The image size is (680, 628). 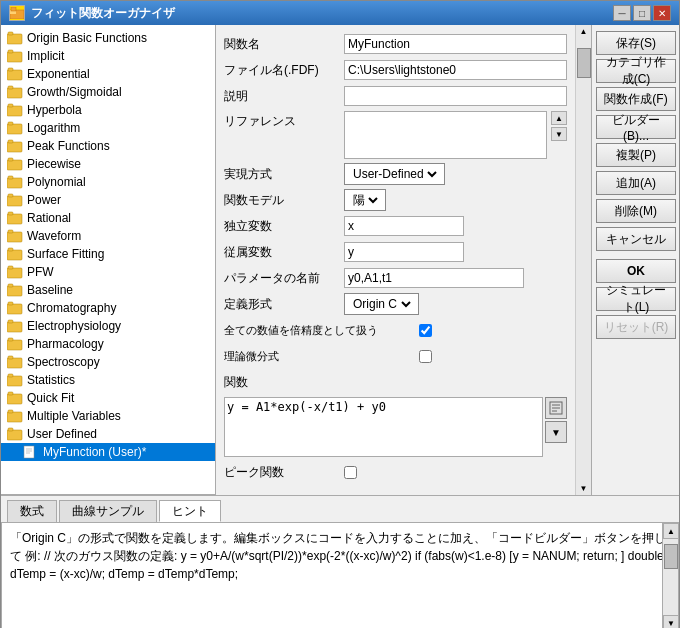 I want to click on reference-row: リファレンス ▲ ▼, so click(x=396, y=135).